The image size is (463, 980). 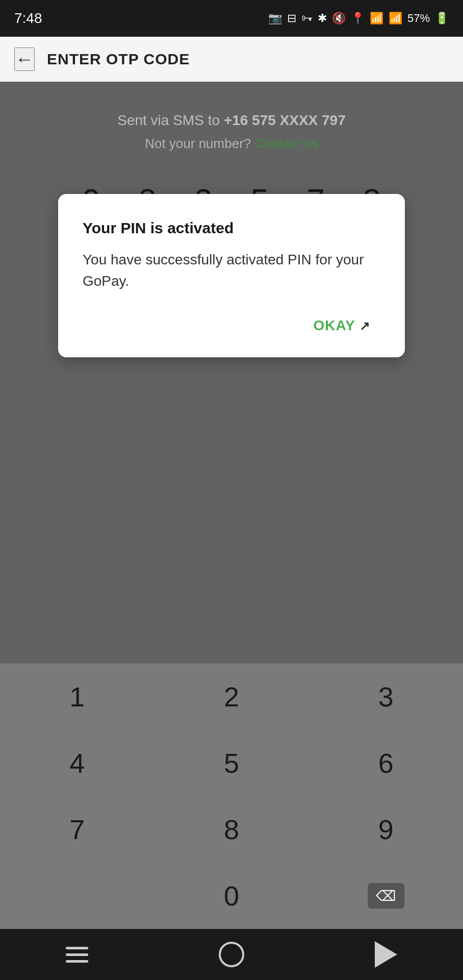 What do you see at coordinates (385, 697) in the screenshot?
I see `numpad-key-3: 3` at bounding box center [385, 697].